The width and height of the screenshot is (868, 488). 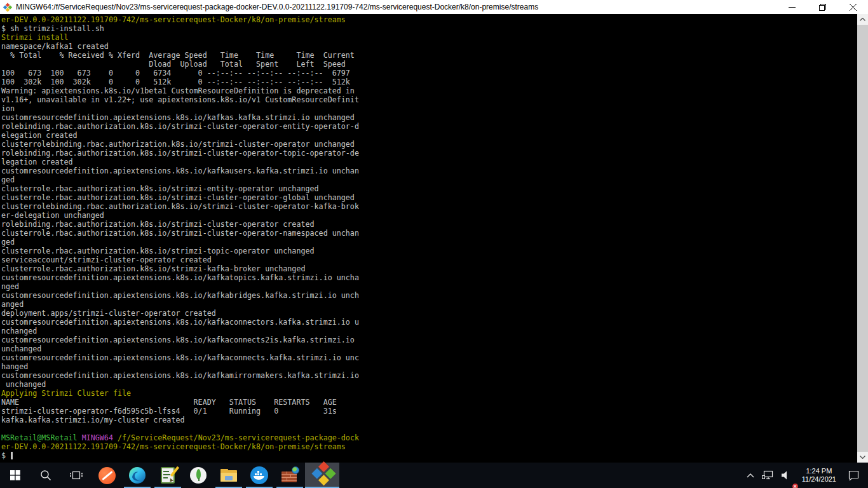 What do you see at coordinates (819, 475) in the screenshot?
I see `tray-clock: 1:24 PM 11/24/2021` at bounding box center [819, 475].